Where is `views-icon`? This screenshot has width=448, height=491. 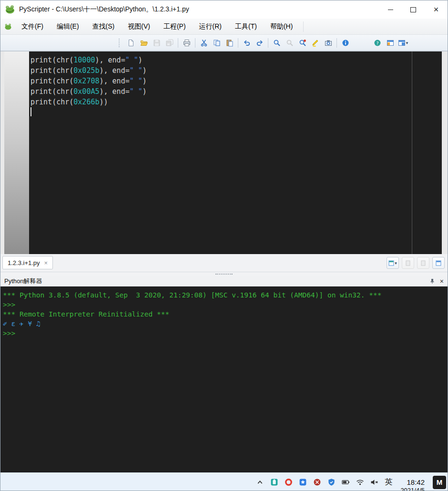
views-icon is located at coordinates (391, 263).